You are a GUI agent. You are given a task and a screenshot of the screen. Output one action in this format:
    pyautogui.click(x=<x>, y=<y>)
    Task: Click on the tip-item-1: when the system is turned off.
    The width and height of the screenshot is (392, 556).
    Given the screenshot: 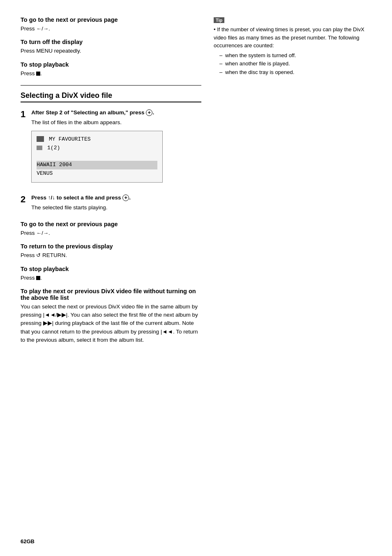 What is the action you would take?
    pyautogui.click(x=295, y=56)
    